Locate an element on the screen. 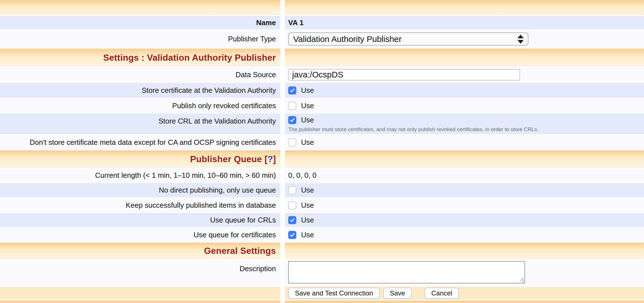  keep-published-items-row: Keep successfully published items in dat… is located at coordinates (322, 205).